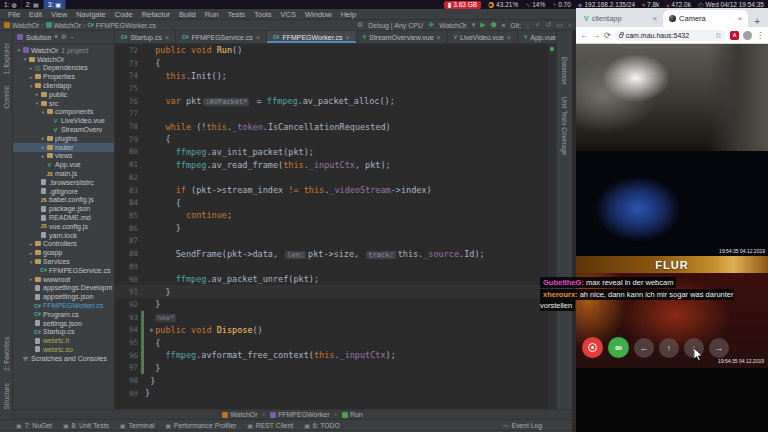 This screenshot has width=768, height=432. I want to click on tool-button-database: Database, so click(564, 71).